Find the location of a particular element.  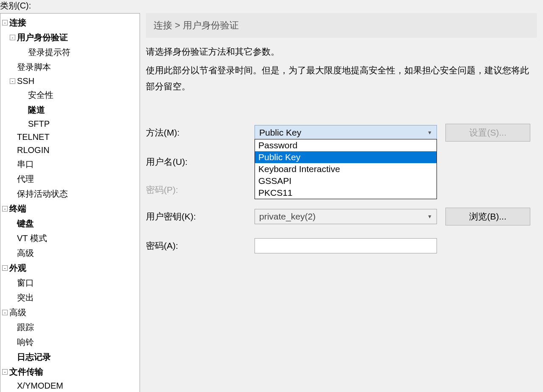

tree-item: -终端 is located at coordinates (70, 209).